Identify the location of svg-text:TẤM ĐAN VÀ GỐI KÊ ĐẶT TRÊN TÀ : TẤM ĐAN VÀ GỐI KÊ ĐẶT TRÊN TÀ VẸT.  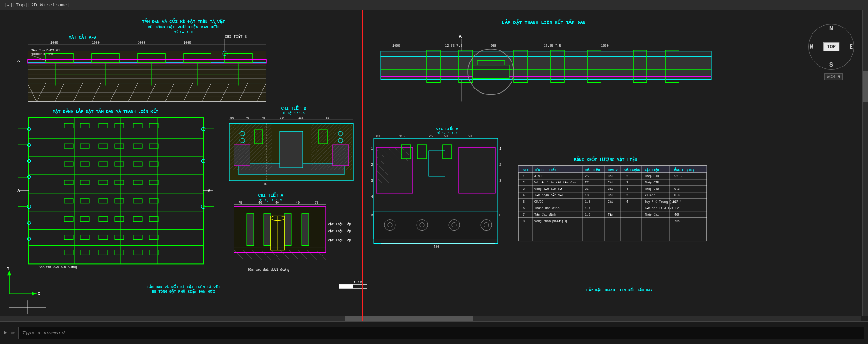
(184, 286).